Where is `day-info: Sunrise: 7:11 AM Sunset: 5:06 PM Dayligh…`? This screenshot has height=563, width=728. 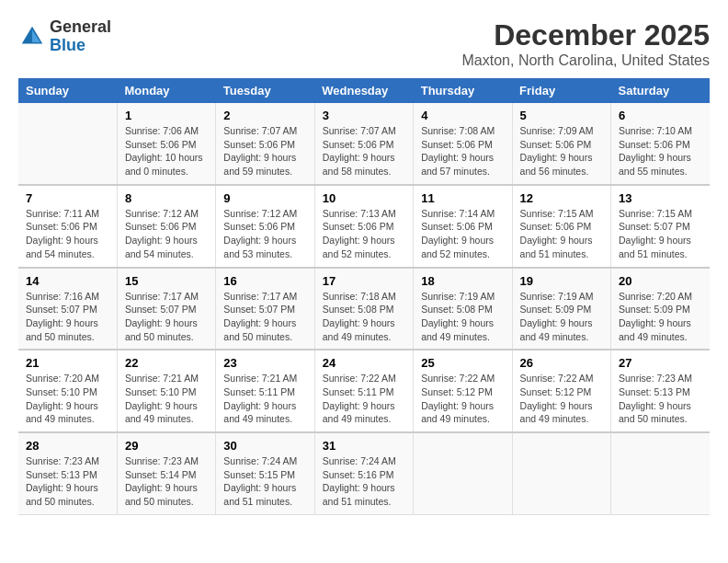 day-info: Sunrise: 7:11 AM Sunset: 5:06 PM Dayligh… is located at coordinates (68, 234).